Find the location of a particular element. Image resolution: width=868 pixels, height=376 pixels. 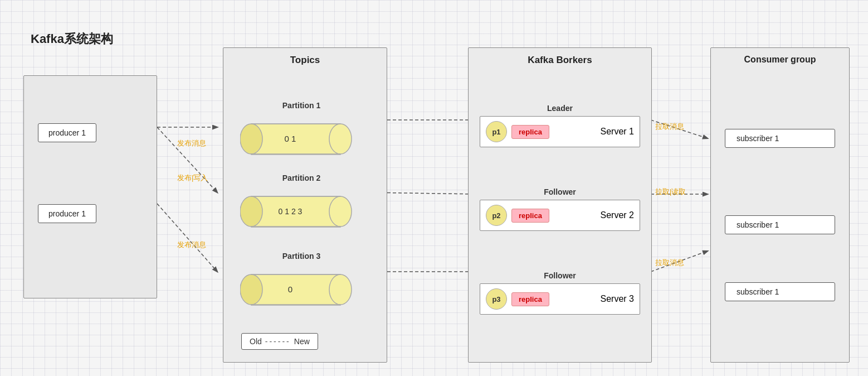

broker-follower2-box: p3 replica Server 3 is located at coordinates (560, 299).